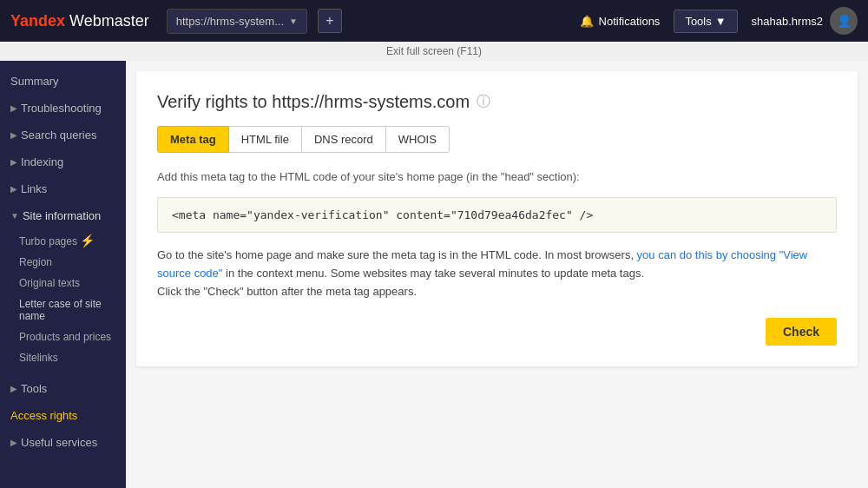  Describe the element at coordinates (59, 443) in the screenshot. I see `useful-services-label: Useful services` at that location.